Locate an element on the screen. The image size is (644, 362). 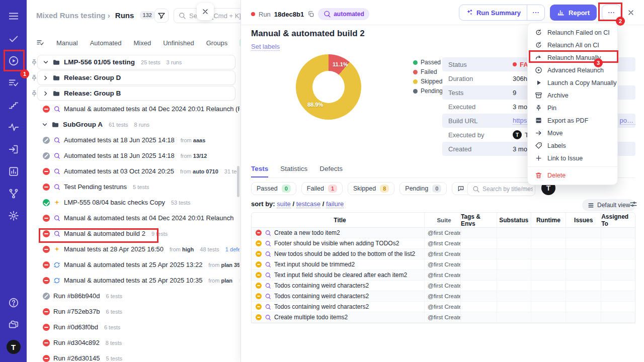
sidebar-item-menu is located at coordinates (13, 16).